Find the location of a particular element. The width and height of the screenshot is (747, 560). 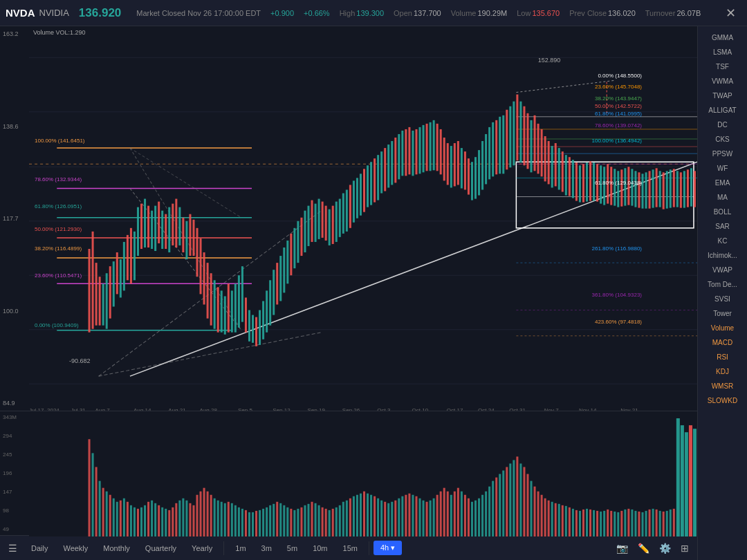

tf-yearly: Yearly is located at coordinates (202, 548).